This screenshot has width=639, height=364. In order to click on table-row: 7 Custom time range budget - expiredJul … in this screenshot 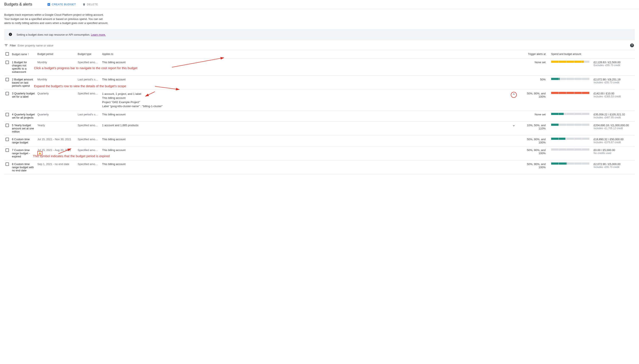, I will do `click(320, 153)`.